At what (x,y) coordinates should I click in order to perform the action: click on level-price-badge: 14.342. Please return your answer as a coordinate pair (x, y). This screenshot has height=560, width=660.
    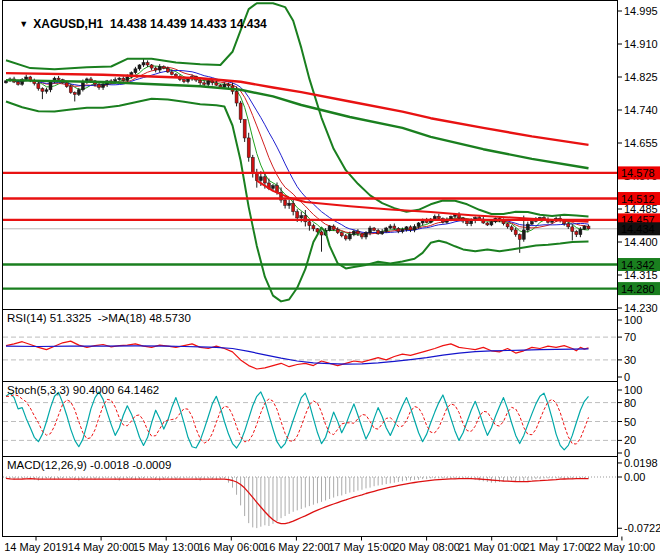
    Looking at the image, I should click on (639, 264).